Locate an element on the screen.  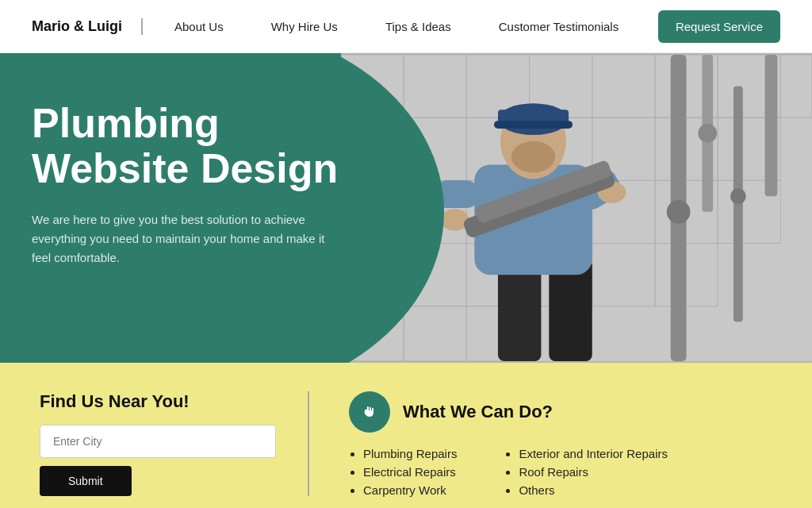
nav-tips-ideas: Tips & Ideas is located at coordinates (419, 27).